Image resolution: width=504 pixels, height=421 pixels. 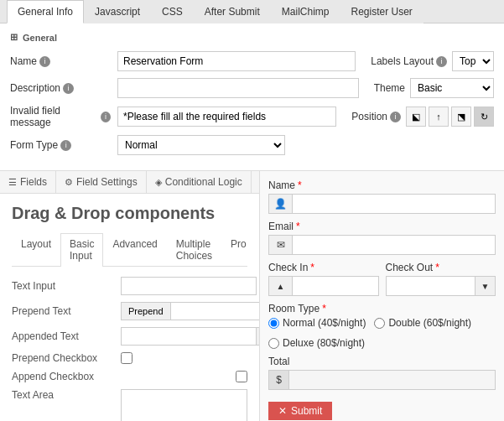 I want to click on checkin-required-star: *, so click(x=312, y=268).